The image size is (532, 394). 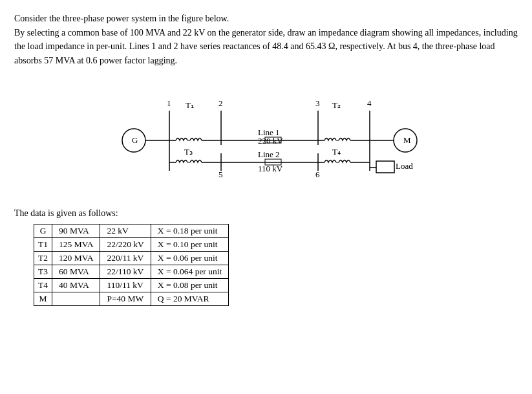 I want to click on table-row: T1125 MVA22/220 kVX = 0.10 per unit, so click(x=132, y=245).